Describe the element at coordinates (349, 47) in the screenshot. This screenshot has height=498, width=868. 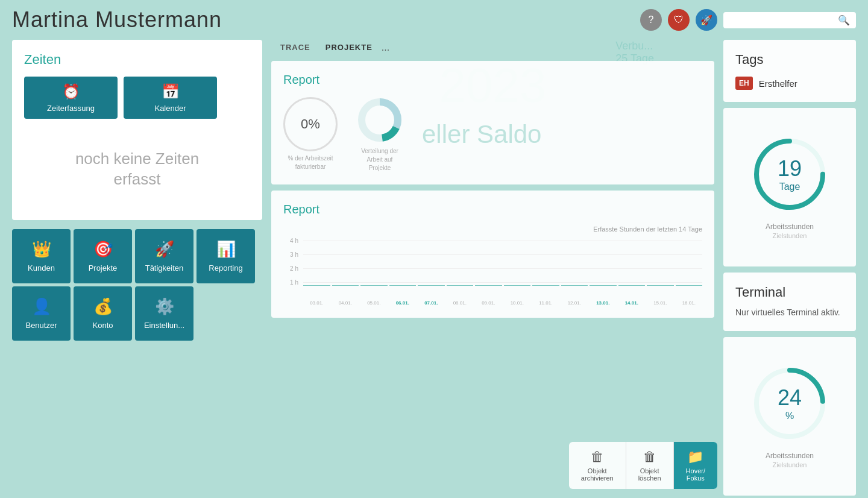
I see `tab-projekte: PROJEKTE` at that location.